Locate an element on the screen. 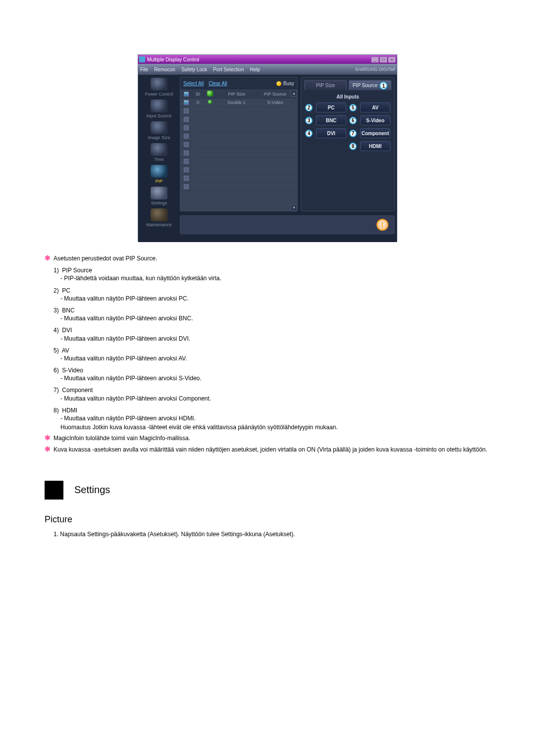 The image size is (535, 756). sidebar: Power Control Input Source Image Size Ti… is located at coordinates (159, 158).